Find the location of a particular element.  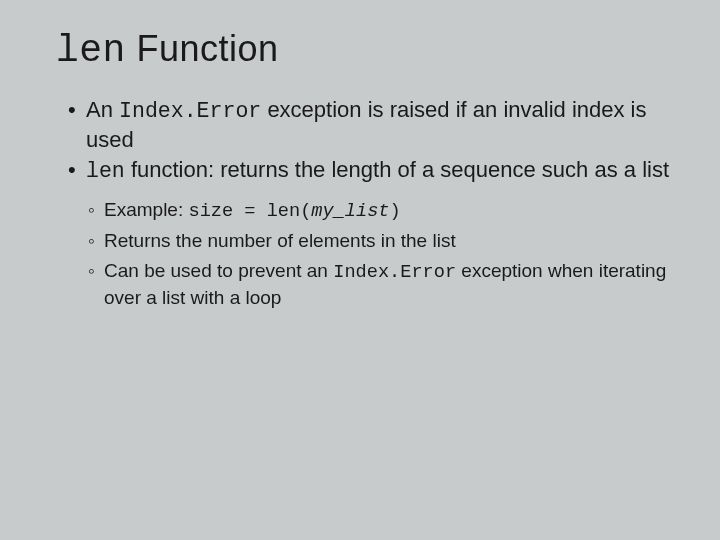

sub-1-code-ital: my_list is located at coordinates (350, 211).